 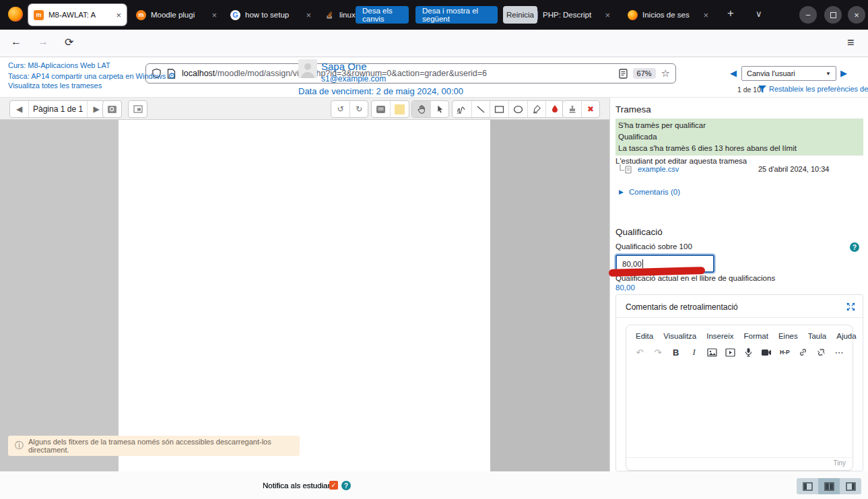 What do you see at coordinates (857, 15) in the screenshot?
I see `window-close-button: ×` at bounding box center [857, 15].